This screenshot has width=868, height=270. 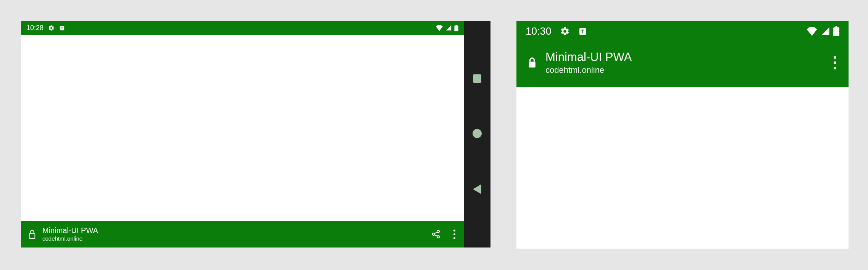 What do you see at coordinates (436, 234) in the screenshot?
I see `share-icon` at bounding box center [436, 234].